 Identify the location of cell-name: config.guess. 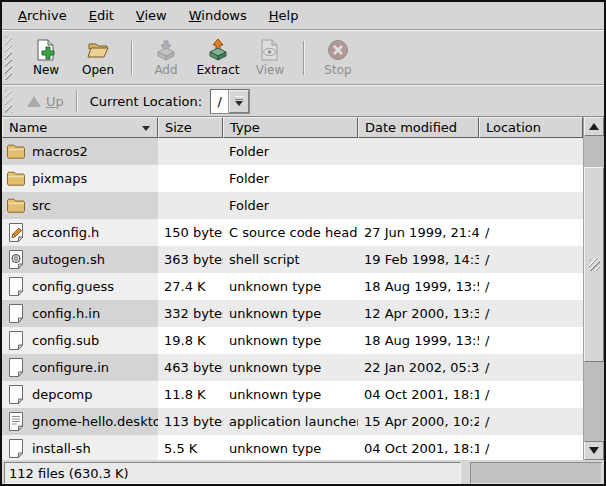
(80, 286).